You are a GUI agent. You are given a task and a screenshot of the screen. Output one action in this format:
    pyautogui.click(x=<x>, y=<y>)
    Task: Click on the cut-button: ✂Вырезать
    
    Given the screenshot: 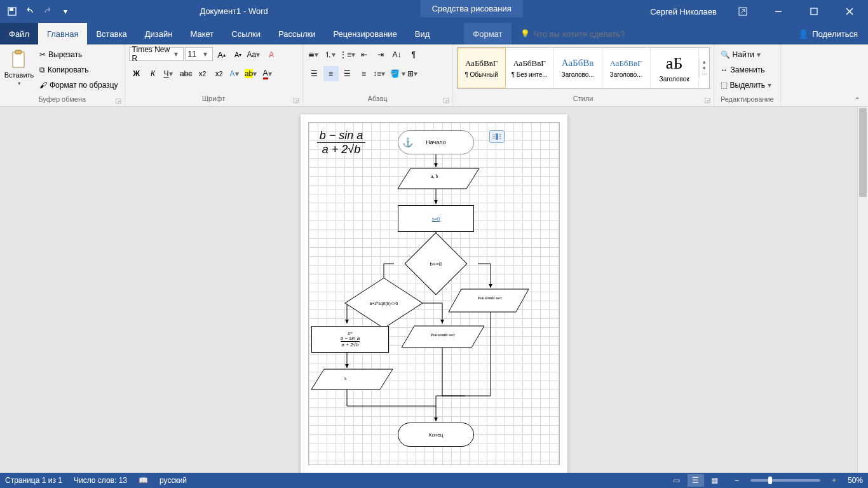 What is the action you would take?
    pyautogui.click(x=79, y=55)
    